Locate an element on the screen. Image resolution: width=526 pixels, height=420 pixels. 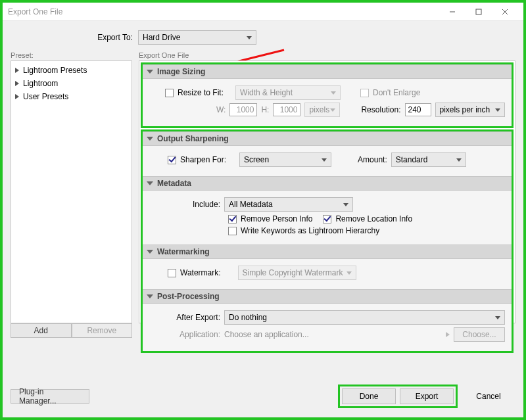
window-title: Export One File is located at coordinates (224, 12).